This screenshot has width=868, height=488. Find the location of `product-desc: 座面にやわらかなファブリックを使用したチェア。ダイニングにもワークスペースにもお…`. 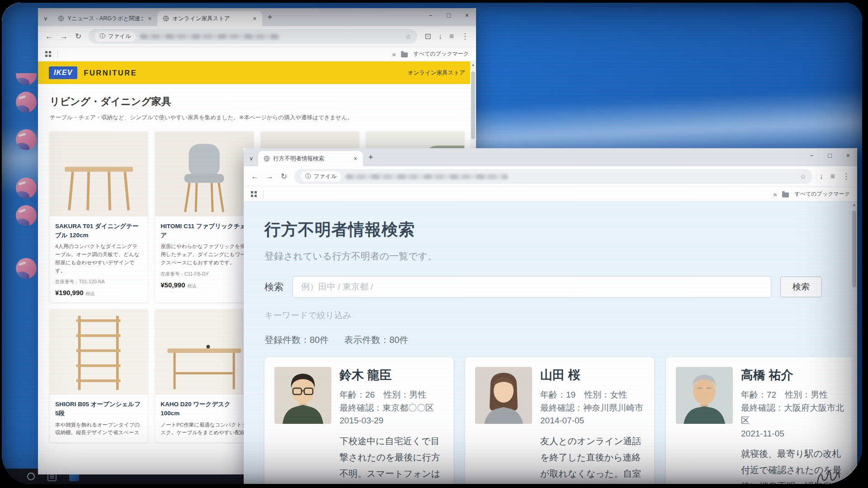

product-desc: 座面にやわらかなファブリックを使用したチェア。ダイニングにもワークスペースにもお… is located at coordinates (204, 255).